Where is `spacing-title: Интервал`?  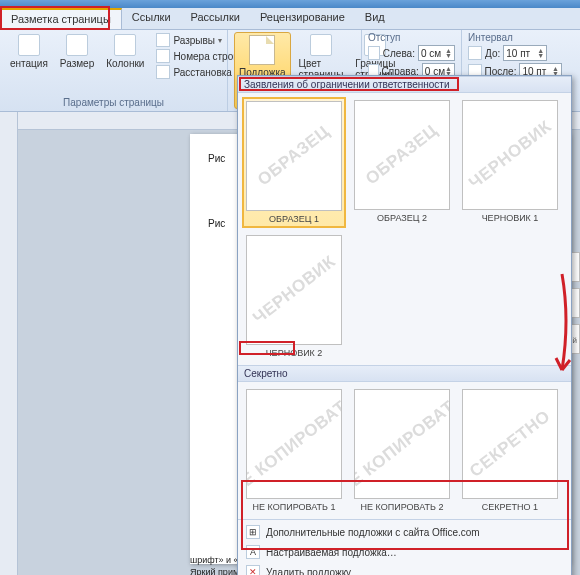
spacing-title: Интервал is located at coordinates (515, 38).